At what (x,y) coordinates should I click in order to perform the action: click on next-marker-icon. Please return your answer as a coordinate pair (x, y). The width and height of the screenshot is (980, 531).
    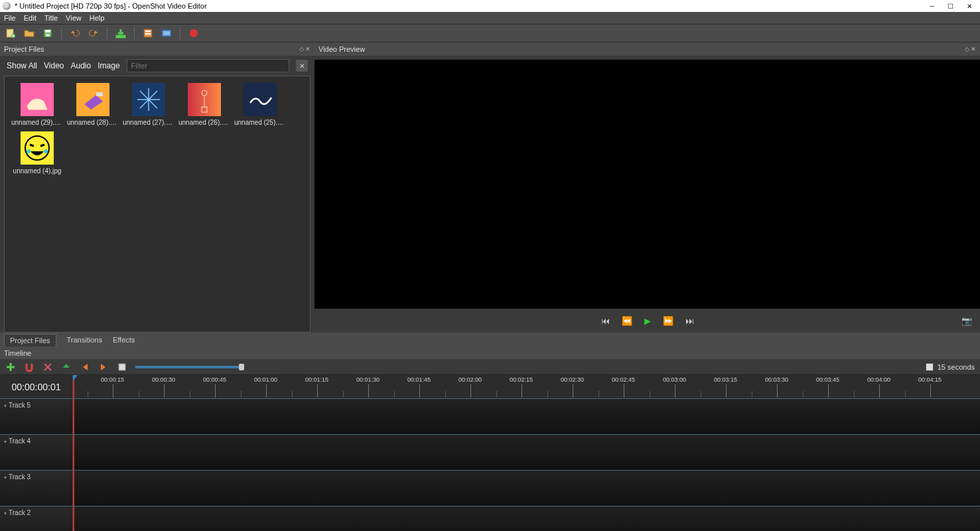
    Looking at the image, I should click on (104, 367).